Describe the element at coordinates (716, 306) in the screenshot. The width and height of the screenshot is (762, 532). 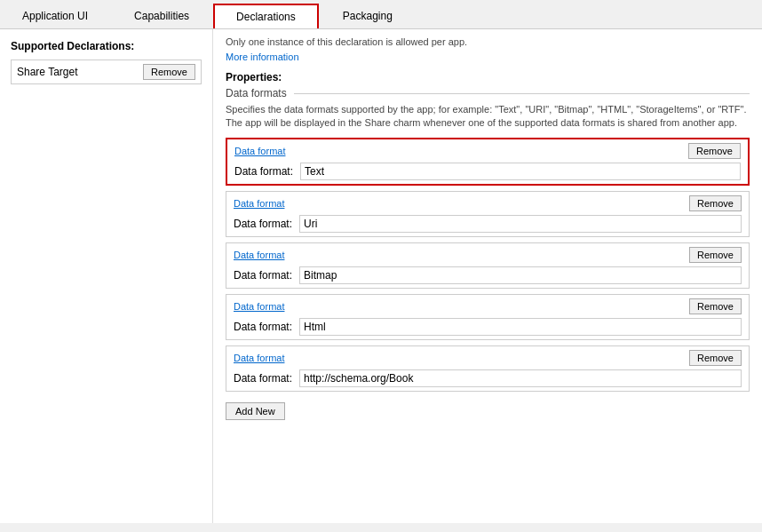
I see `data-format-remove-button-3: Remove` at that location.